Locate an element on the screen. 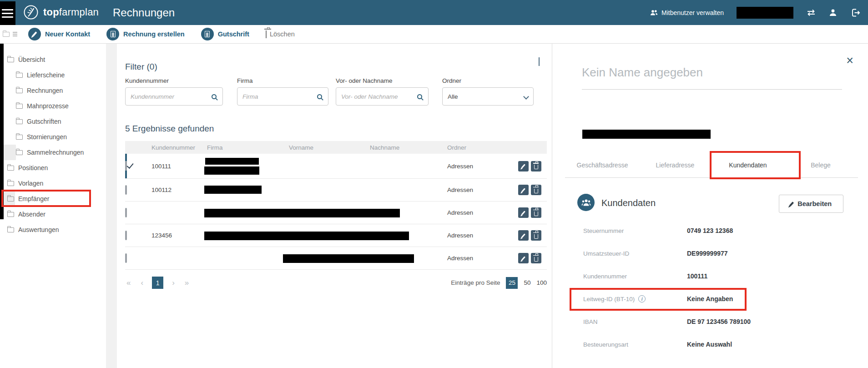 The image size is (868, 368). sidebar-item-empfaenger: Empfänger is located at coordinates (9, 199).